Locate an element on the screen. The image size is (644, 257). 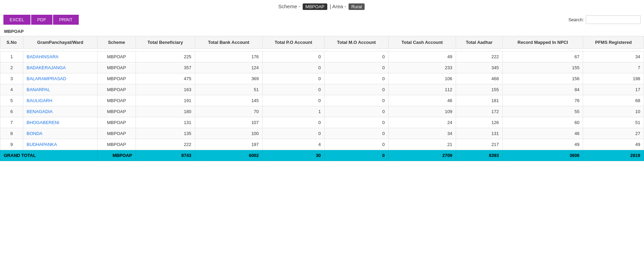
cell-sno: 4 is located at coordinates (12, 90).